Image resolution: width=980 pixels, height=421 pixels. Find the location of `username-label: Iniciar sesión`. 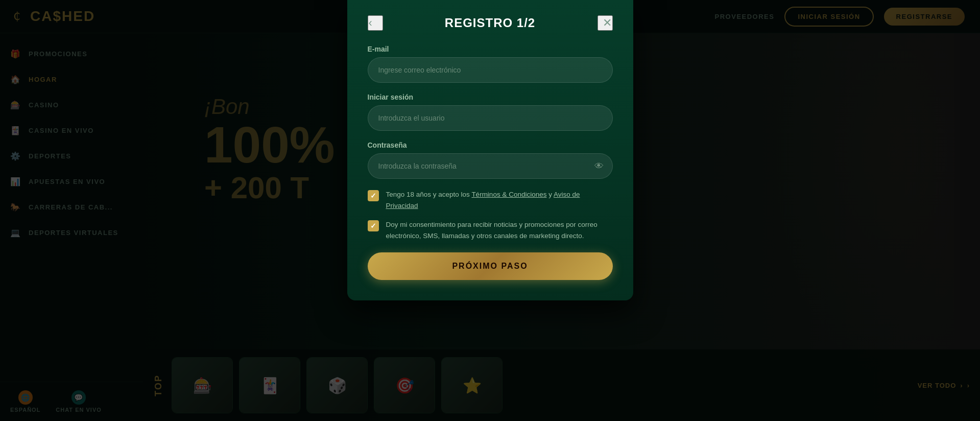

username-label: Iniciar sesión is located at coordinates (490, 97).